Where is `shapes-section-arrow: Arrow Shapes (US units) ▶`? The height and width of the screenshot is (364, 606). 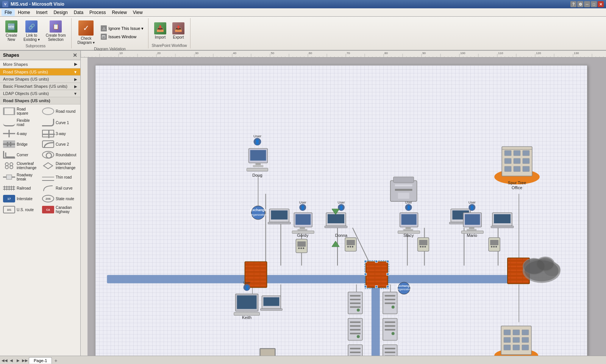 shapes-section-arrow: Arrow Shapes (US units) ▶ is located at coordinates (40, 79).